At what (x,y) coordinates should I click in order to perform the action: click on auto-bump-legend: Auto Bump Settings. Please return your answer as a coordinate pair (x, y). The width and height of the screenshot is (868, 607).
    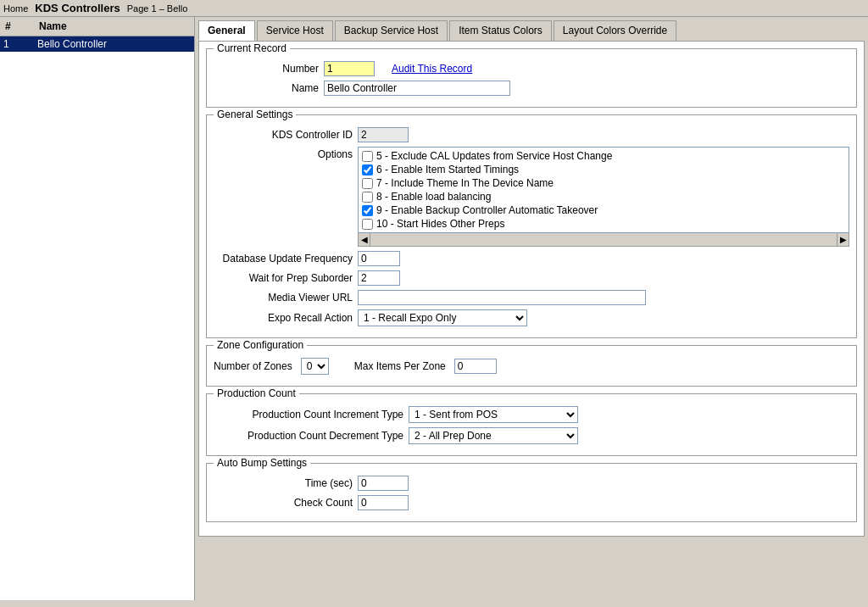
    Looking at the image, I should click on (262, 463).